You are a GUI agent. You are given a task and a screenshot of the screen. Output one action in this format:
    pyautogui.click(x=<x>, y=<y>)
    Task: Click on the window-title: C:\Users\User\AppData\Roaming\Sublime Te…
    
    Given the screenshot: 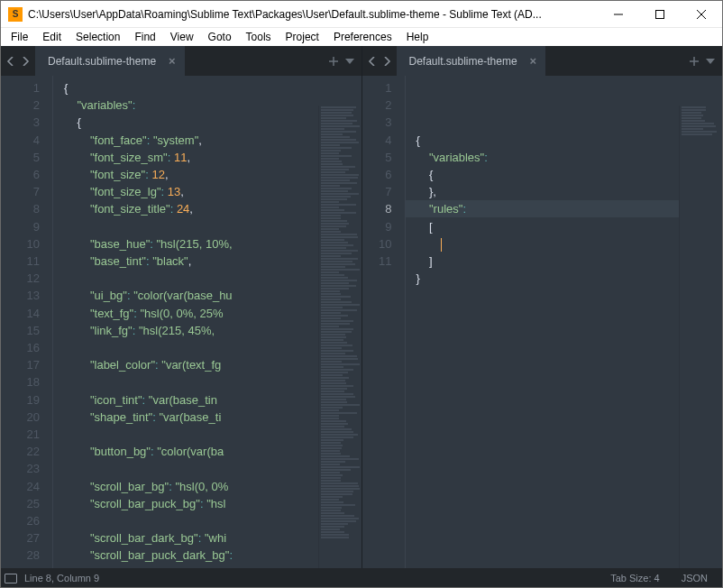 What is the action you would take?
    pyautogui.click(x=313, y=14)
    